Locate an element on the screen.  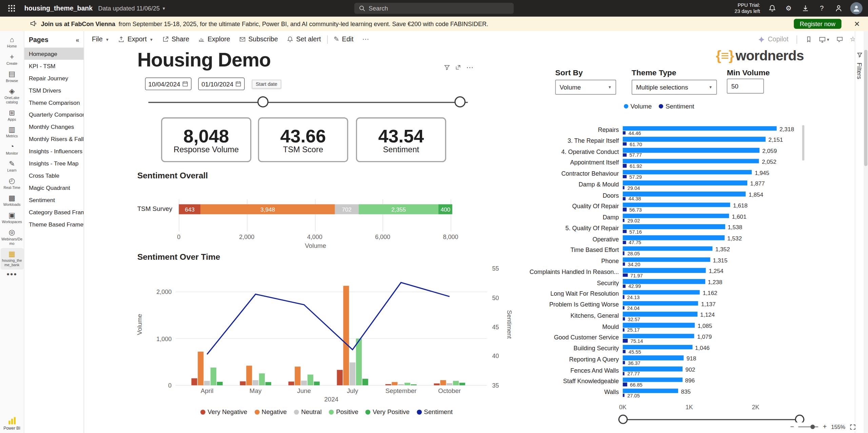
rail-item-apps: ⊞Apps is located at coordinates (12, 115).